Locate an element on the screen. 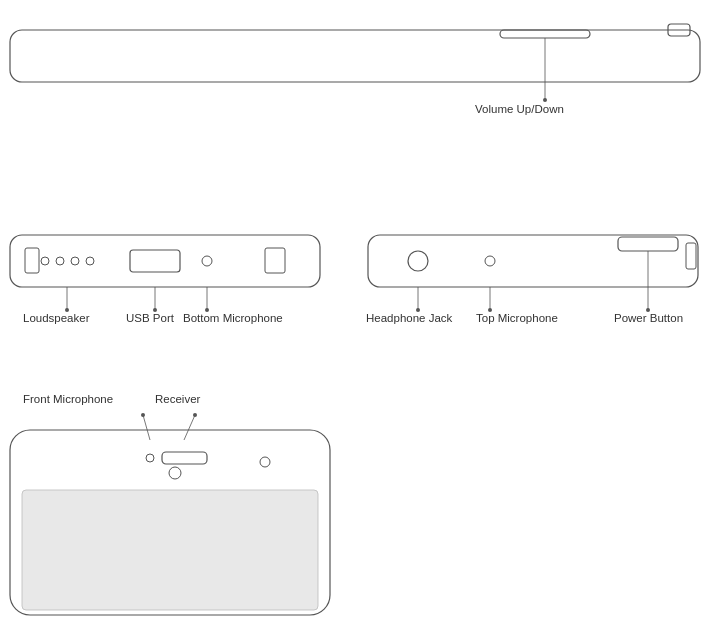 The image size is (716, 622). label-bottom-microphone: Bottom Microphone is located at coordinates (233, 318).